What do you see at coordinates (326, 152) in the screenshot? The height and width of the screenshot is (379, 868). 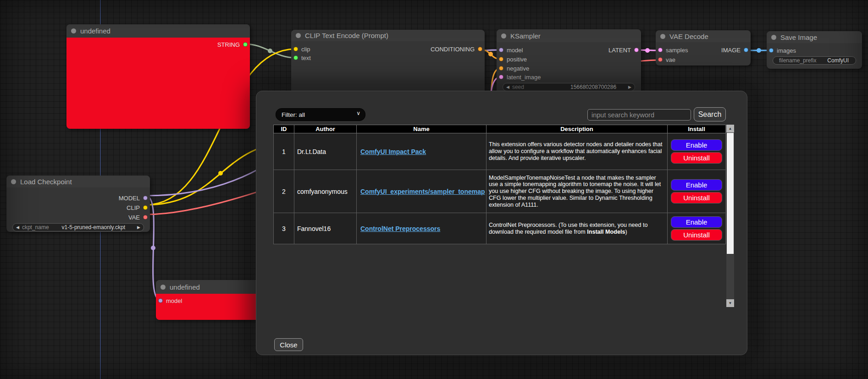 I see `cell-author: Dr.Lt.Data` at bounding box center [326, 152].